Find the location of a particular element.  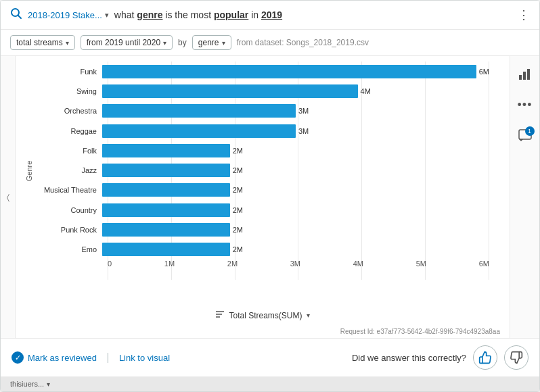

x-tick: 1M is located at coordinates (169, 264).